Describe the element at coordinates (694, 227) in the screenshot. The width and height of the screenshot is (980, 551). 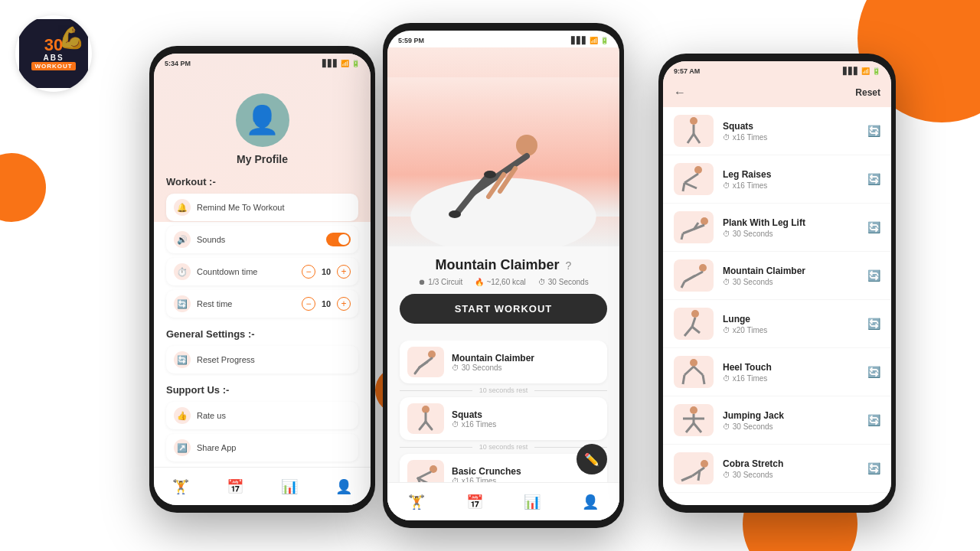
I see `plank-svg` at that location.